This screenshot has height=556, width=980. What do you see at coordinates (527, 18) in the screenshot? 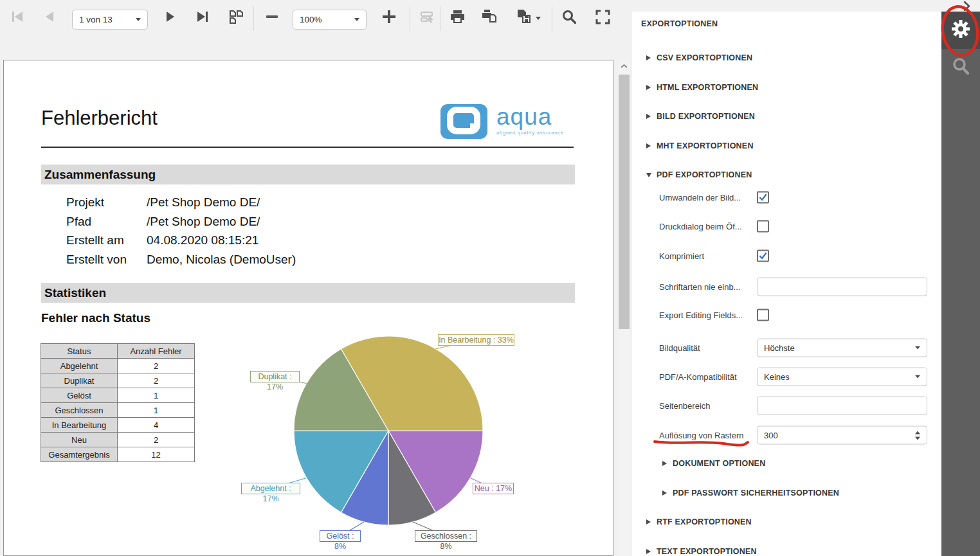
I see `export-button` at bounding box center [527, 18].